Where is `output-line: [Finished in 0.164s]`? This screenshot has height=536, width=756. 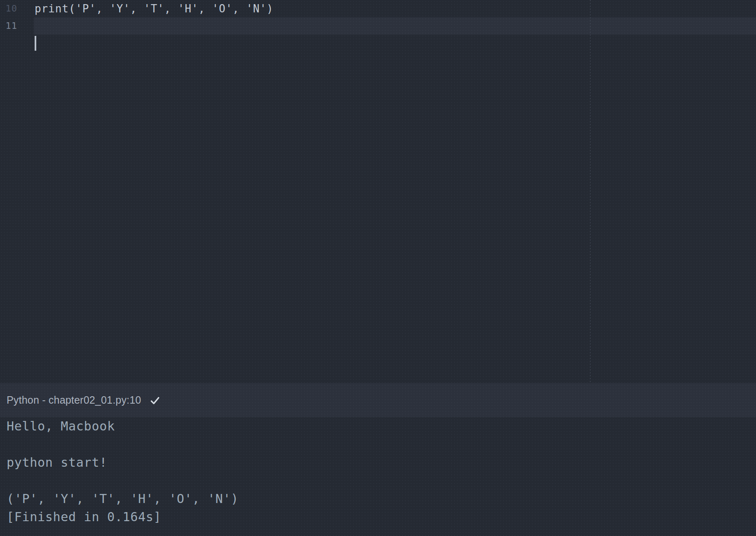
output-line: [Finished in 0.164s] is located at coordinates (378, 517).